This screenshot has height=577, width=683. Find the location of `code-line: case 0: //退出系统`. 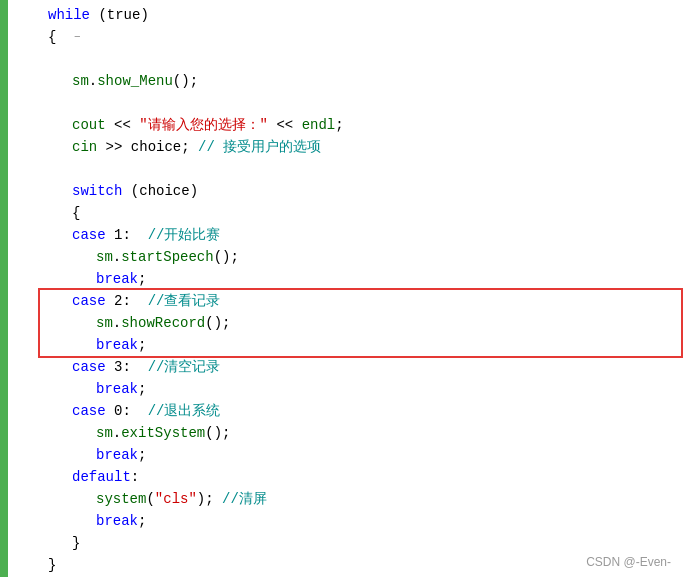

code-line: case 0: //退出系统 is located at coordinates (360, 411).